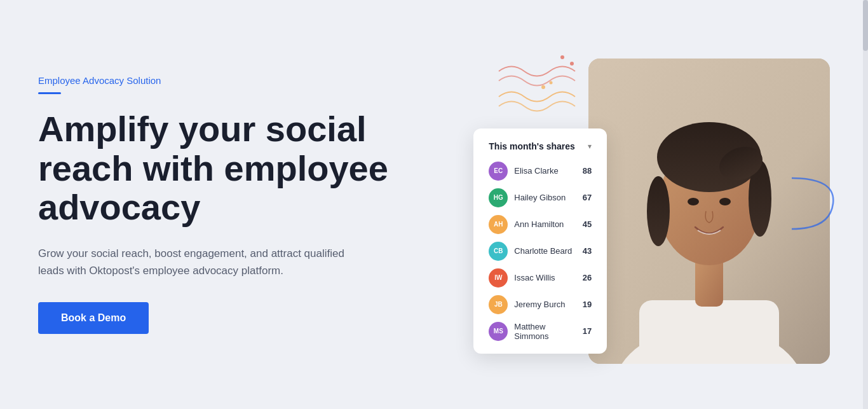 Image resolution: width=868 pixels, height=409 pixels. What do you see at coordinates (546, 304) in the screenshot?
I see `person-name: Jeremy Burch` at bounding box center [546, 304].